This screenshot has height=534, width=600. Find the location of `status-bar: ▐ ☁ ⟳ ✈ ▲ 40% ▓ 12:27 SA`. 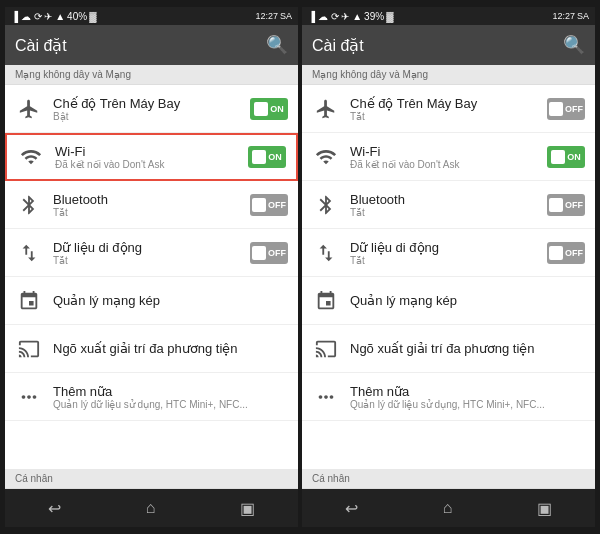

status-bar: ▐ ☁ ⟳ ✈ ▲ 40% ▓ 12:27 SA is located at coordinates (152, 16).